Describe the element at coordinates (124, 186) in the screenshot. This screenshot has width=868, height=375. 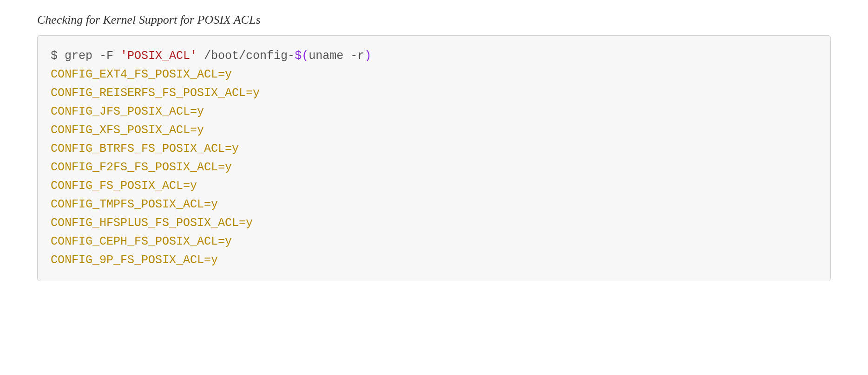
I see `output-line: CONFIG_FS_POSIX_ACL=y` at that location.